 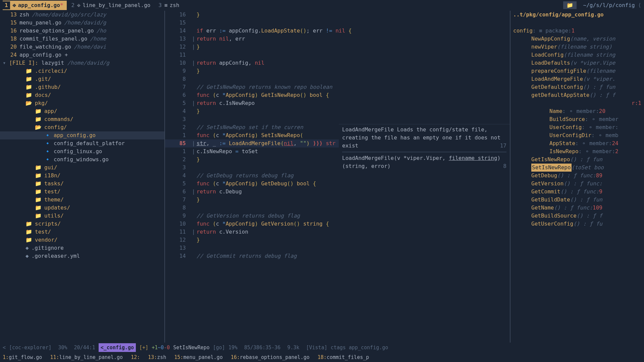 What do you see at coordinates (577, 143) in the screenshot?
I see `outline-item: AppState : ⚬ member:24` at bounding box center [577, 143].